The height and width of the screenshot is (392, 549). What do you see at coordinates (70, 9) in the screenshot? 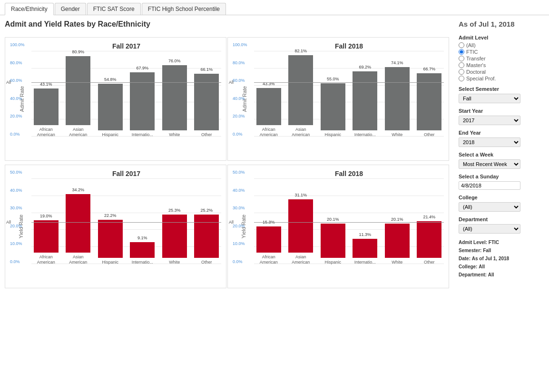
I see `tab-gender: Gender` at bounding box center [70, 9].